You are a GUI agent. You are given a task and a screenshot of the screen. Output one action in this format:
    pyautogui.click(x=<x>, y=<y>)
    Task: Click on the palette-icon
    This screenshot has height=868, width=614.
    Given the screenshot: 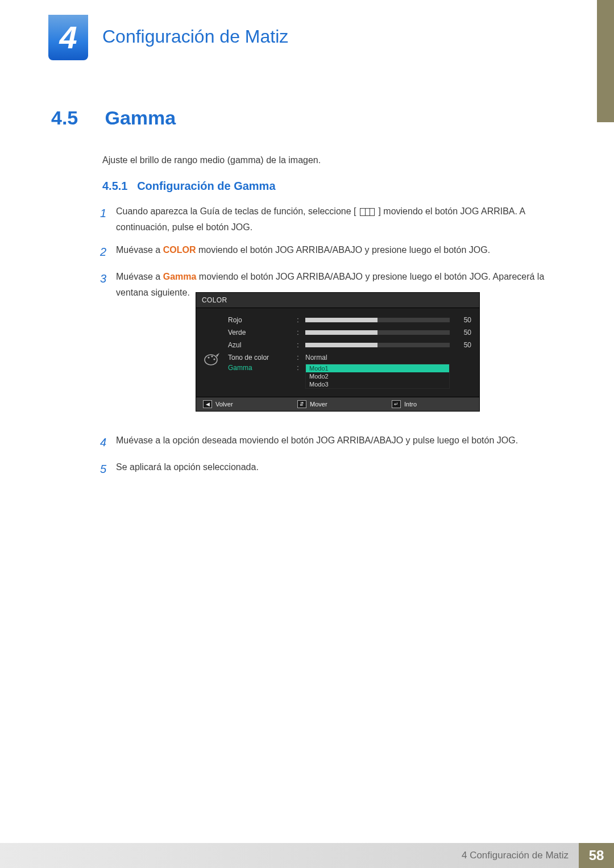 What is the action you would take?
    pyautogui.click(x=212, y=351)
    